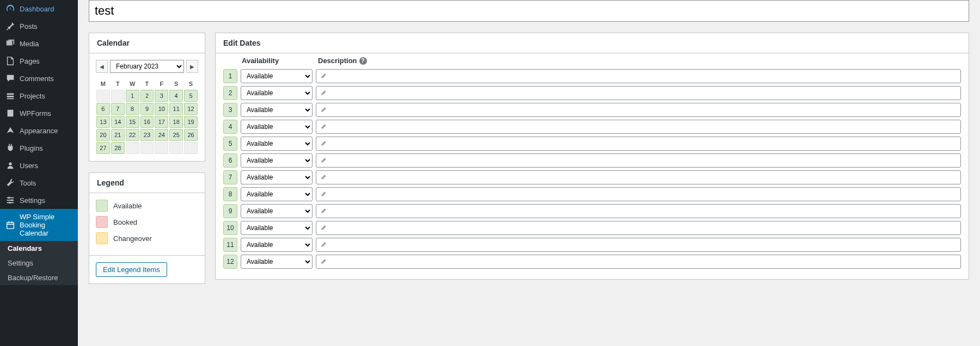  What do you see at coordinates (28, 183) in the screenshot?
I see `sidebar-item-label: Tools` at bounding box center [28, 183].